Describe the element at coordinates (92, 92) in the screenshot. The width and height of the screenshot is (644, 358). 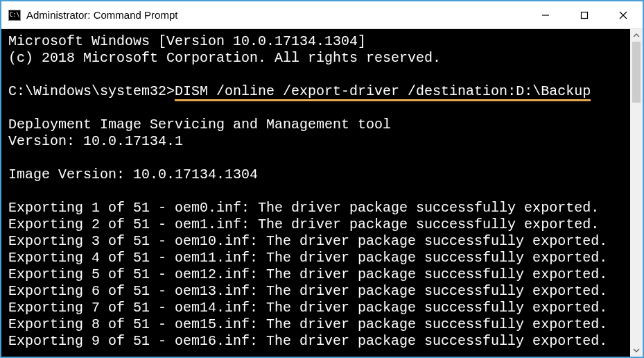
I see `prompt-prefix: C:\Windows\system32>` at that location.